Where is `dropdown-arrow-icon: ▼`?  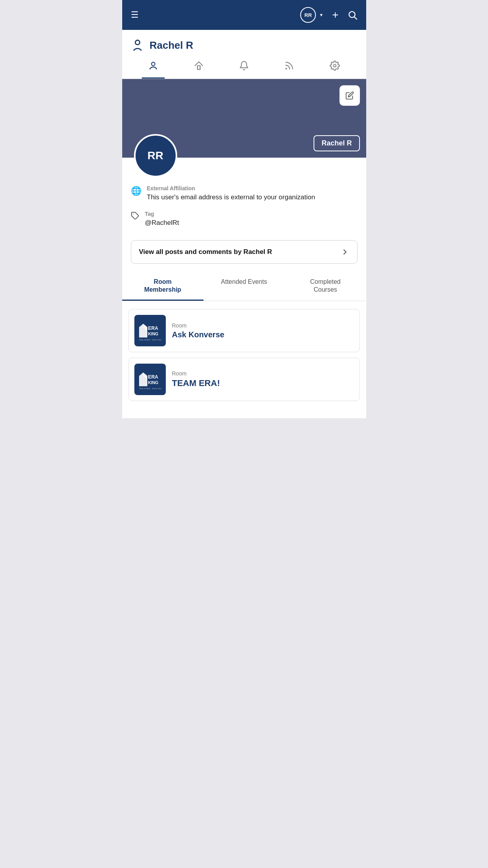 dropdown-arrow-icon: ▼ is located at coordinates (321, 15).